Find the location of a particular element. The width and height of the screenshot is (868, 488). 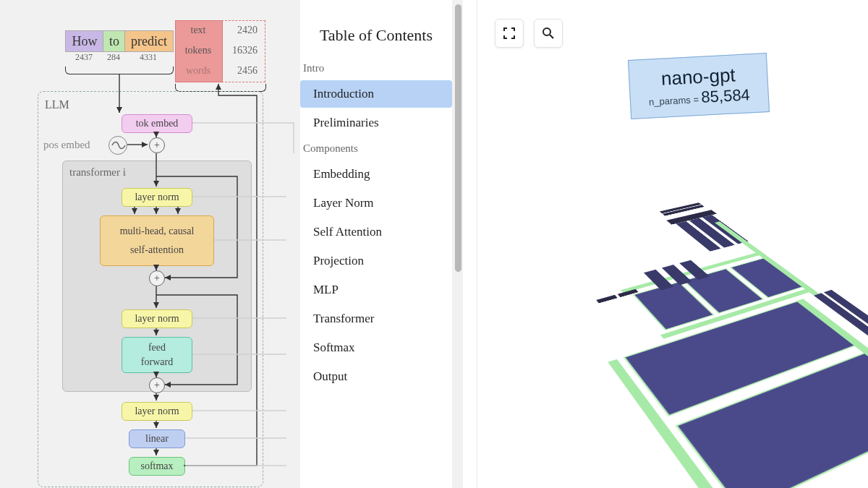

fullscreen-icon is located at coordinates (509, 33).